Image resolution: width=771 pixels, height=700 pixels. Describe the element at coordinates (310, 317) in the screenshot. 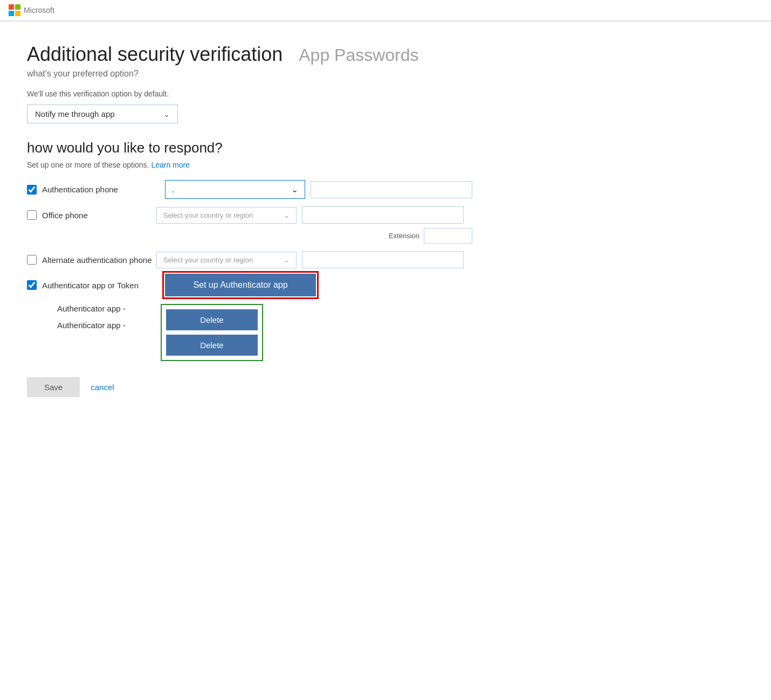

I see `authenticator-section: Authenticator app or Token Set up Authen…` at that location.